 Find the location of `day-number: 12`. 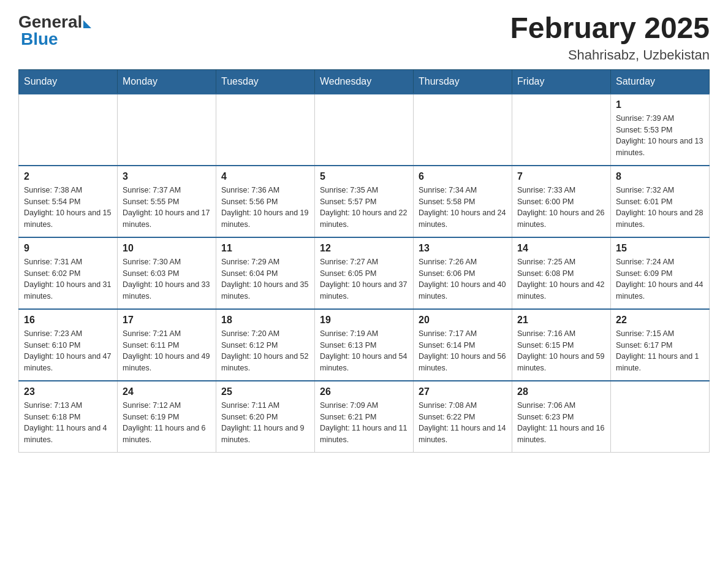

day-number: 12 is located at coordinates (364, 248).